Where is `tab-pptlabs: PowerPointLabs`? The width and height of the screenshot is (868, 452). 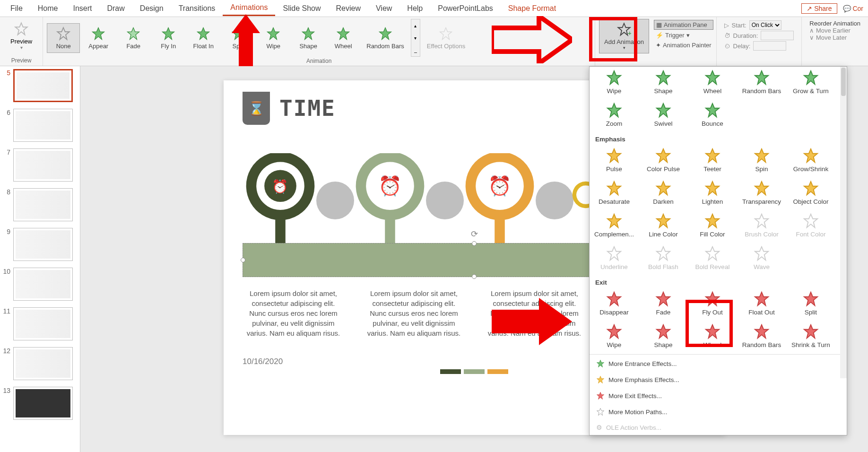
tab-pptlabs: PowerPointLabs is located at coordinates (465, 9).